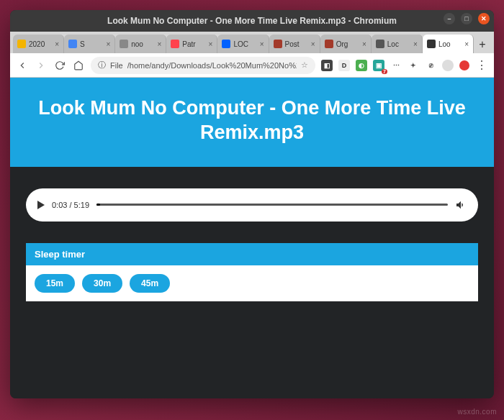 This screenshot has height=420, width=504. What do you see at coordinates (397, 44) in the screenshot?
I see `tab-7: Loc ×` at bounding box center [397, 44].